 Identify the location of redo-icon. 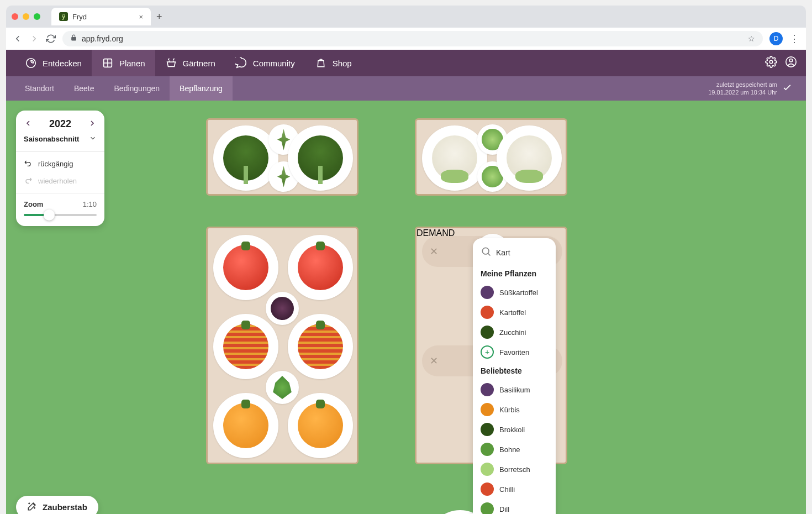
(28, 181).